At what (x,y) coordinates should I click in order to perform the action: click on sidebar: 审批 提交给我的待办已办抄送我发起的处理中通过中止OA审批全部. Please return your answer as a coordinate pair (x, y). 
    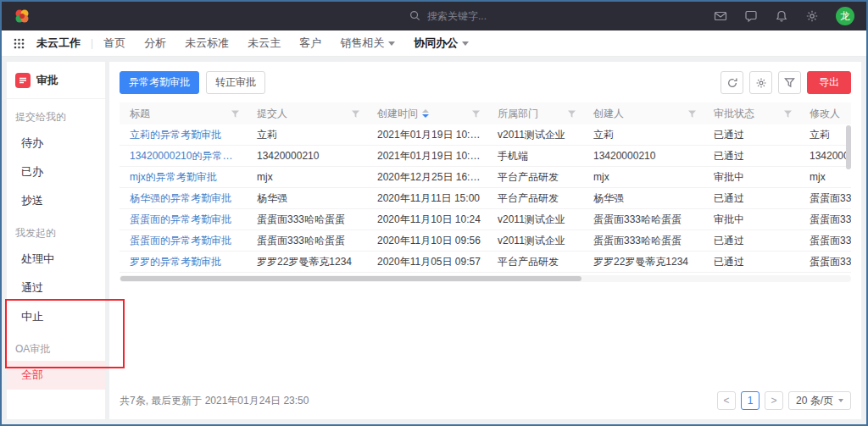
    Looking at the image, I should click on (56, 241).